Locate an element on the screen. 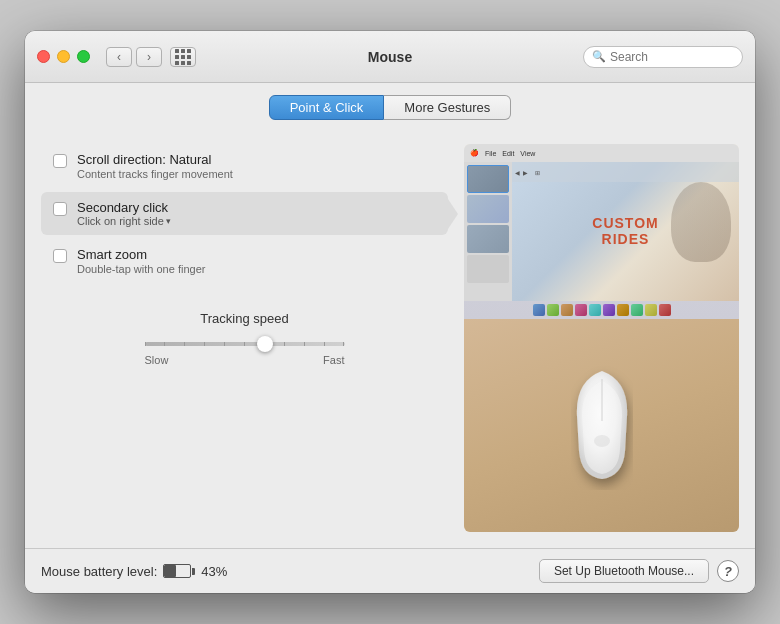 The width and height of the screenshot is (780, 624). help-button: ? is located at coordinates (728, 571).